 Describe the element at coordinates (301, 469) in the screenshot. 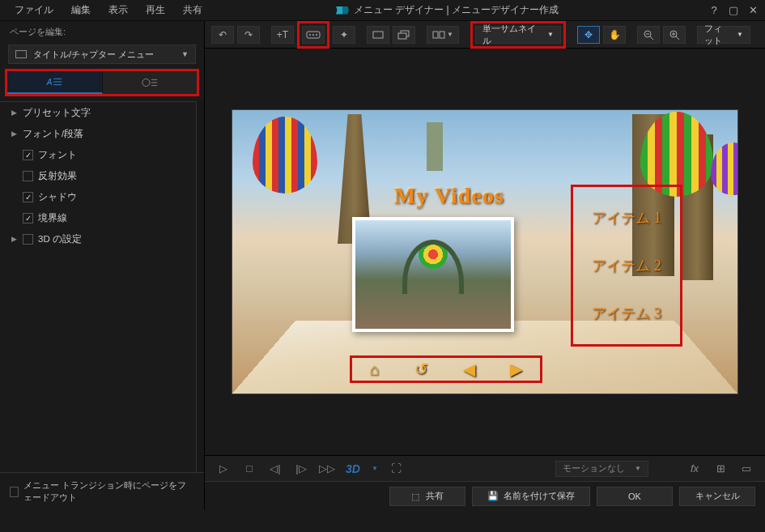

I see `next-frame-button: |▷` at that location.